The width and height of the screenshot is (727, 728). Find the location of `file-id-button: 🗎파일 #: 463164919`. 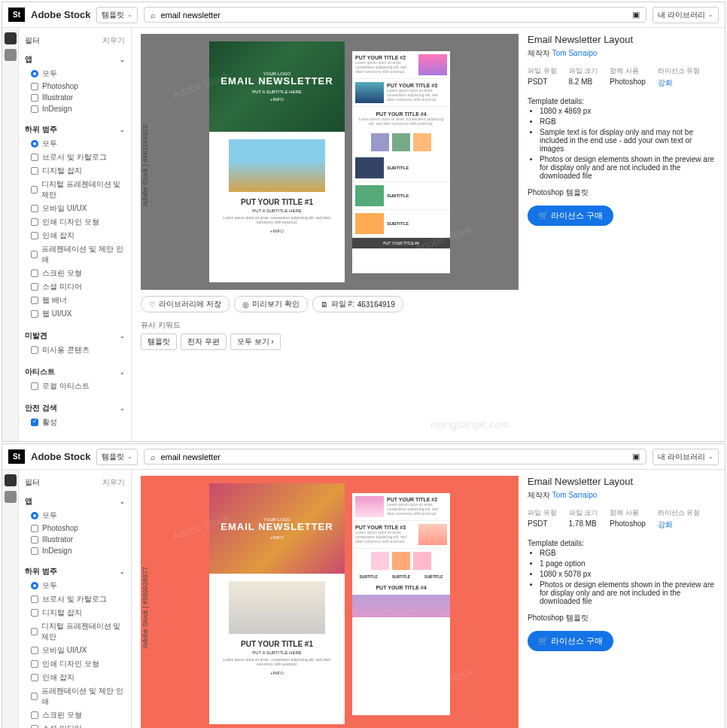

file-id-button: 🗎파일 #: 463164919 is located at coordinates (358, 304).